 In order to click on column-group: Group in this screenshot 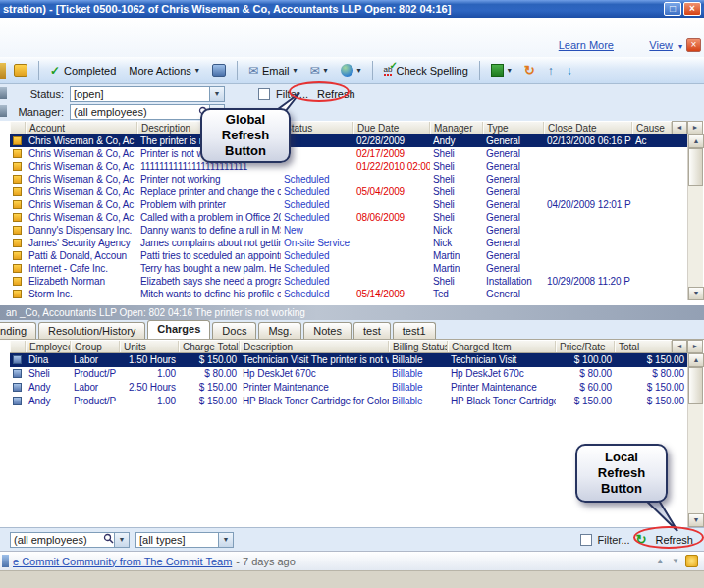, I will do `click(95, 347)`.